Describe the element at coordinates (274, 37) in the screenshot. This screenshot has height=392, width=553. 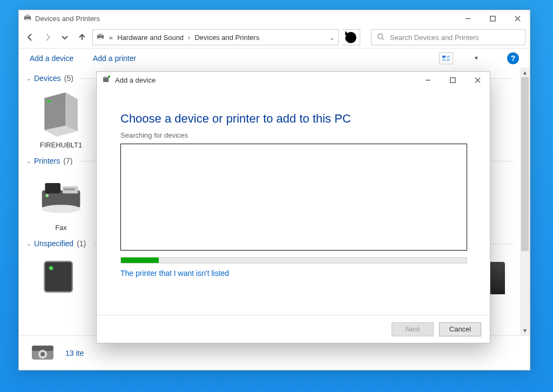
I see `nav-row: « Hardware and Sound › Devices and Print…` at that location.